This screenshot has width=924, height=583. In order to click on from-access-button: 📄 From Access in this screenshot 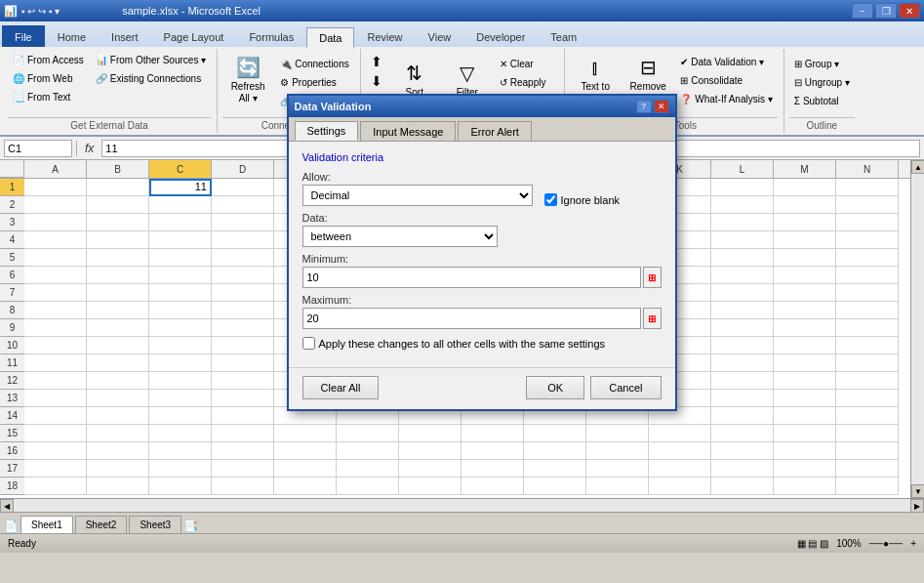, I will do `click(49, 60)`.